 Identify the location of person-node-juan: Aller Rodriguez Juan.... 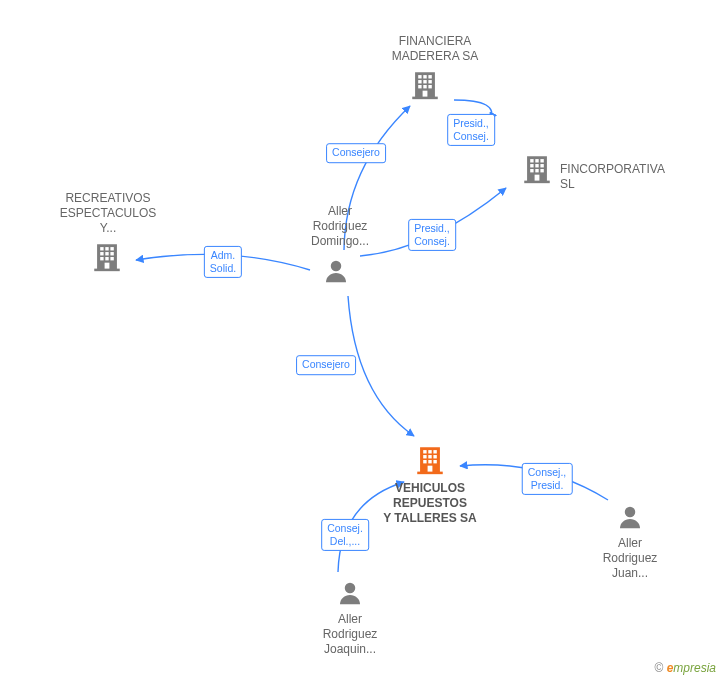
(630, 542).